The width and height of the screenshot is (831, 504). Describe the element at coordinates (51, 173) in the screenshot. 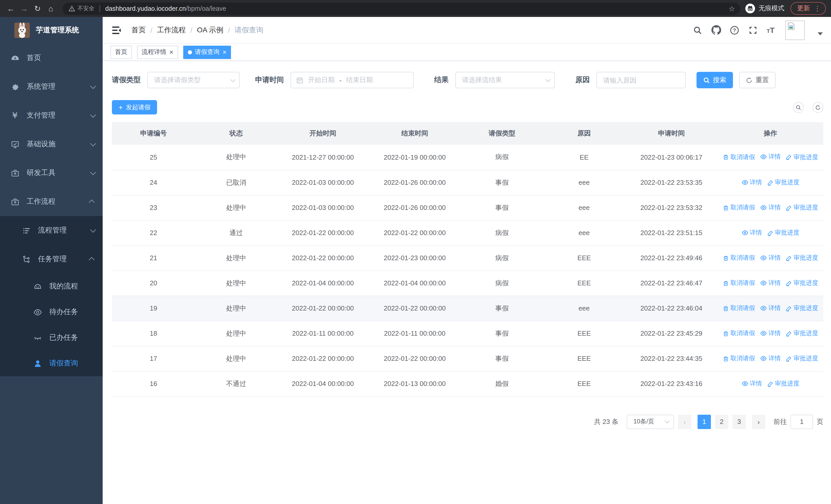

I see `sidebar-item-4: 研发工具` at that location.